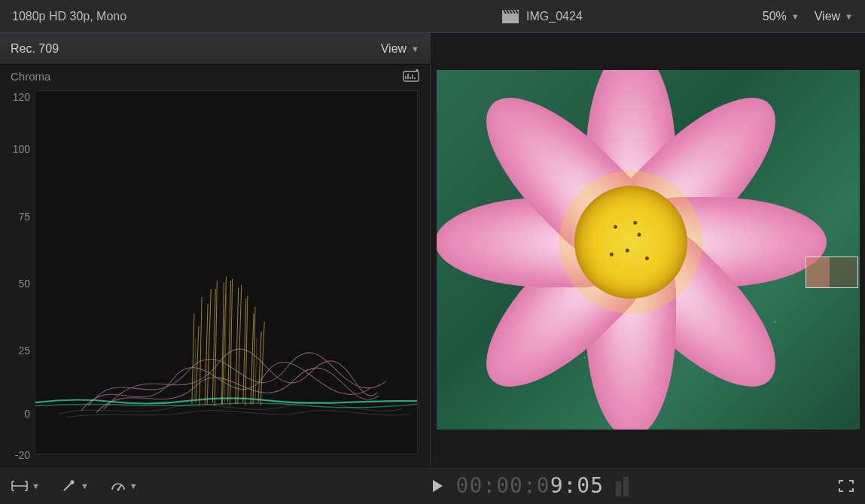  I want to click on scope-colorspace: Rec. 709, so click(35, 49).